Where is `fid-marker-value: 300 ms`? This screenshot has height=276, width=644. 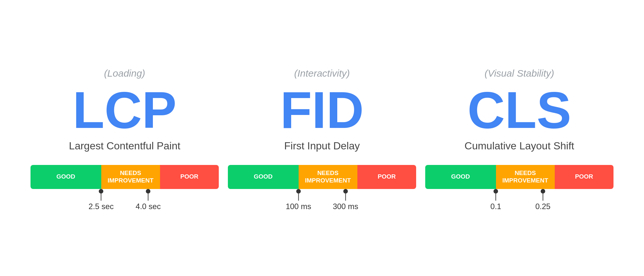
fid-marker-value: 300 ms is located at coordinates (345, 207).